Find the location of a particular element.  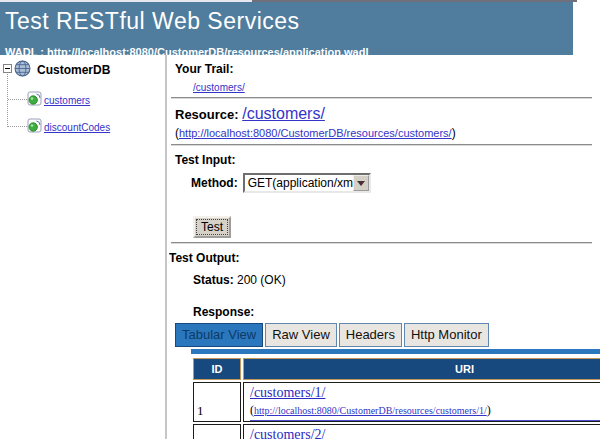

test-output-heading: Test Output: is located at coordinates (384, 258).